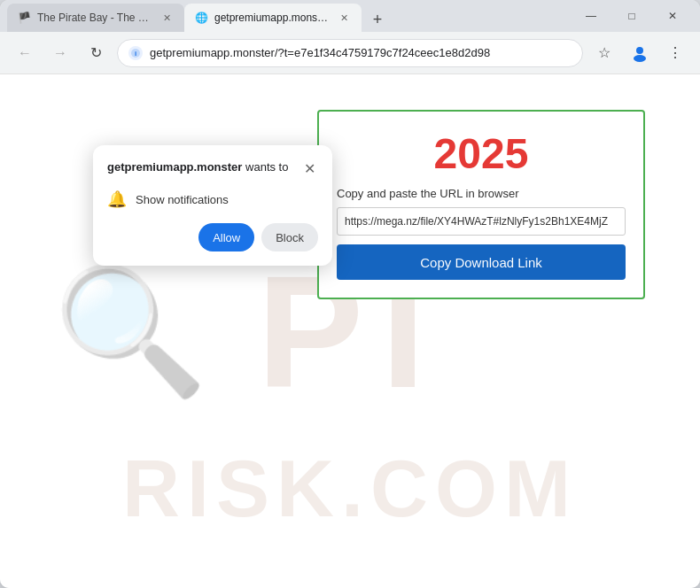 This screenshot has width=700, height=588. Describe the element at coordinates (267, 166) in the screenshot. I see `notif-wants-to: wants to` at that location.